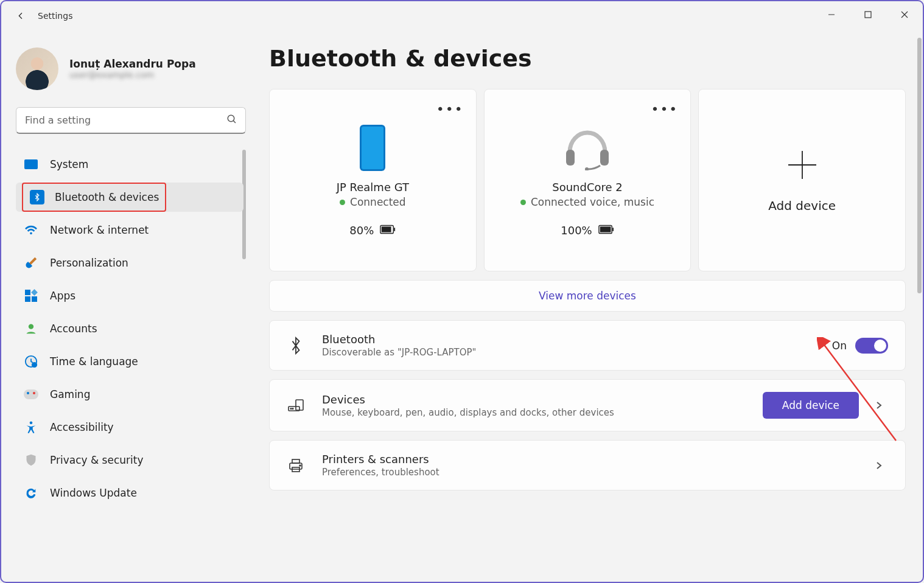  Describe the element at coordinates (587, 187) in the screenshot. I see `device-name: SoundCore 2` at that location.